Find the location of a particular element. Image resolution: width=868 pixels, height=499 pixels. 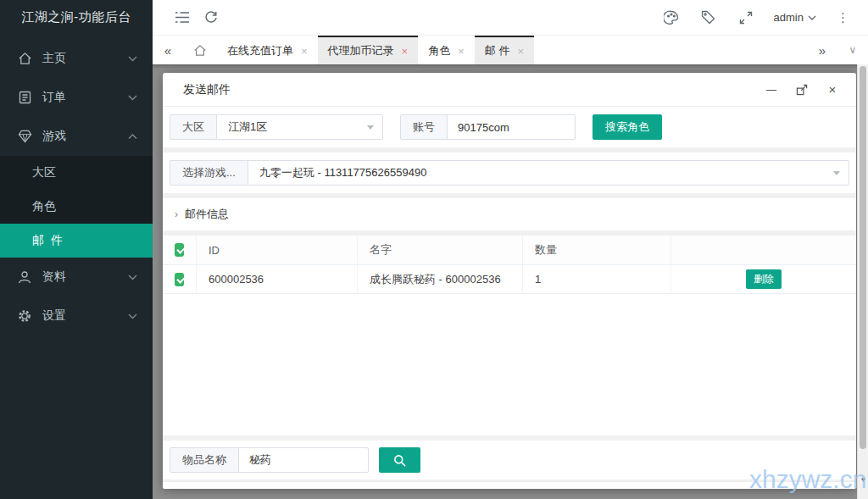

tab-label: 角色 is located at coordinates (439, 51).